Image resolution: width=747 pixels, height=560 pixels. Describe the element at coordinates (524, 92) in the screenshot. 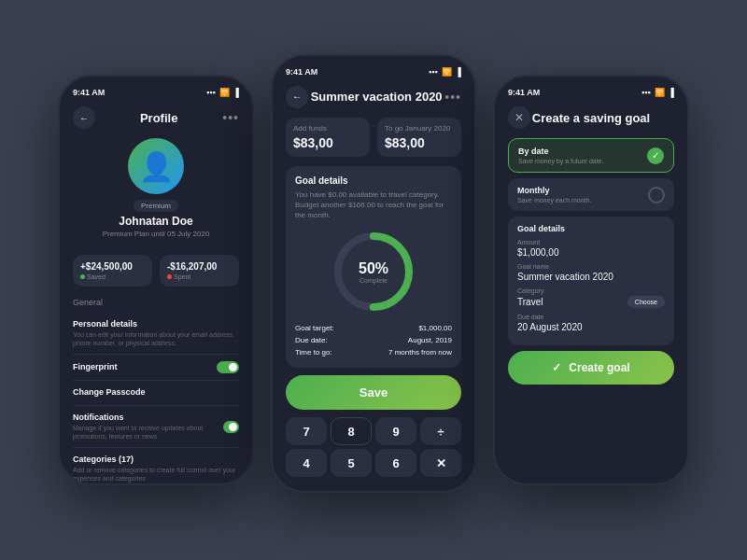

I see `time-right: 9:41 AM` at that location.